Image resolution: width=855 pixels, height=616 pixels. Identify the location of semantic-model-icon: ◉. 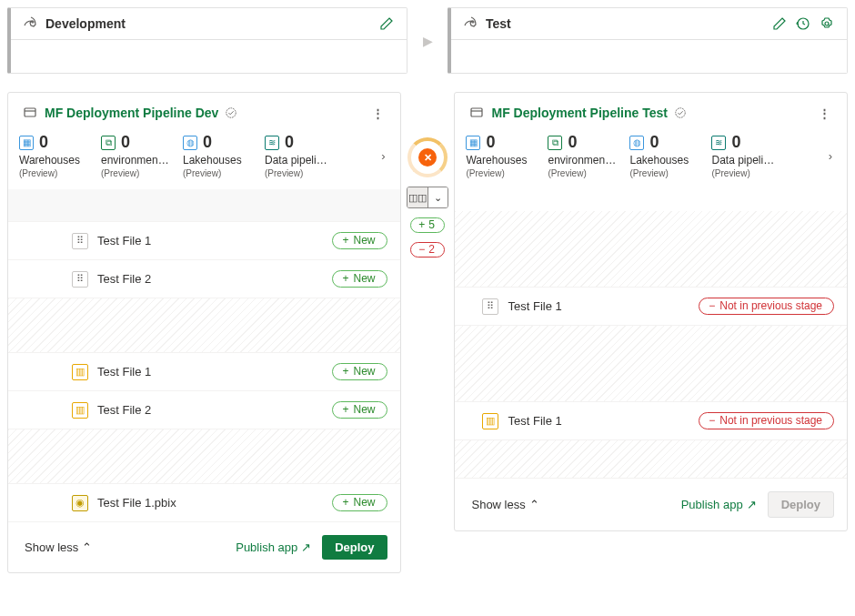
(80, 503).